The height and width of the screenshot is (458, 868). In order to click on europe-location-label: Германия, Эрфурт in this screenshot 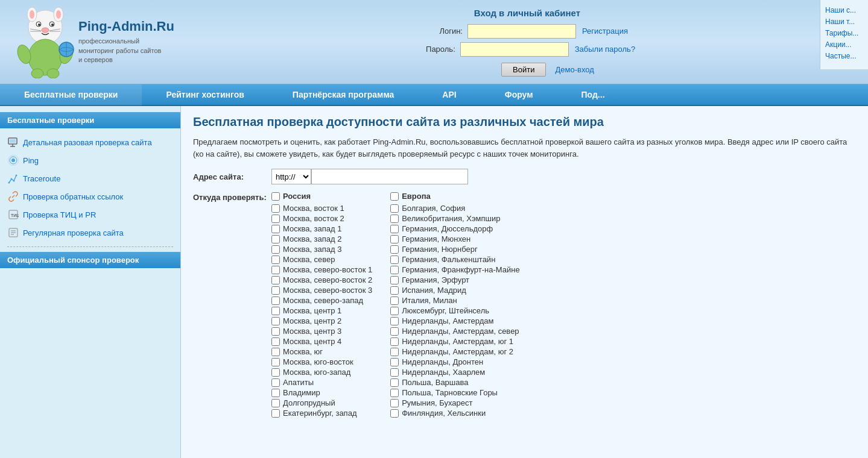, I will do `click(436, 280)`.